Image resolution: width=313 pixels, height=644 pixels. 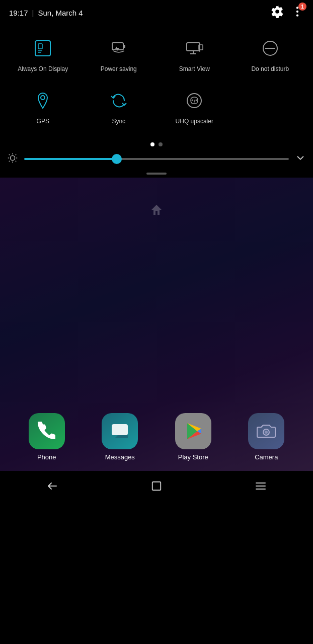 I want to click on phone-app-icon, so click(x=47, y=431).